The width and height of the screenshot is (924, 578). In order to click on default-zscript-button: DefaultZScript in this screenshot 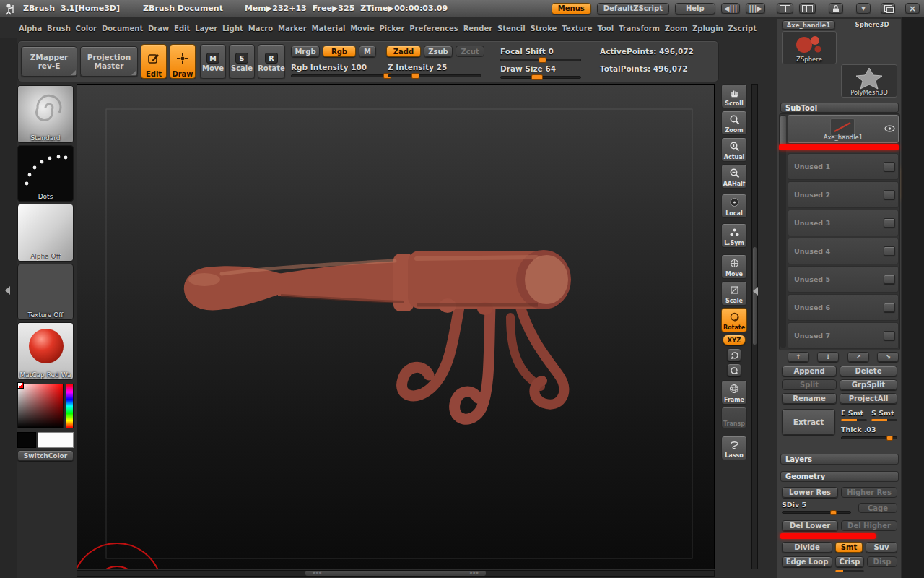, I will do `click(633, 9)`.